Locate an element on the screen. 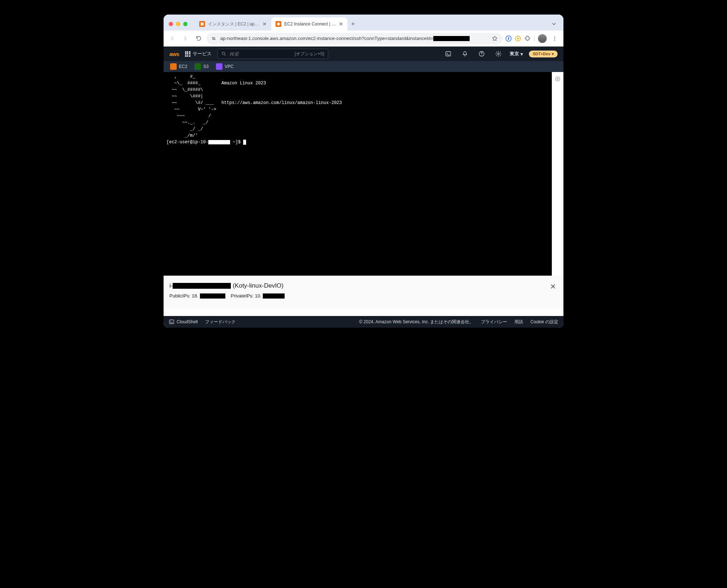 The height and width of the screenshot is (588, 727). feedback-link: フィードバック is located at coordinates (220, 322).